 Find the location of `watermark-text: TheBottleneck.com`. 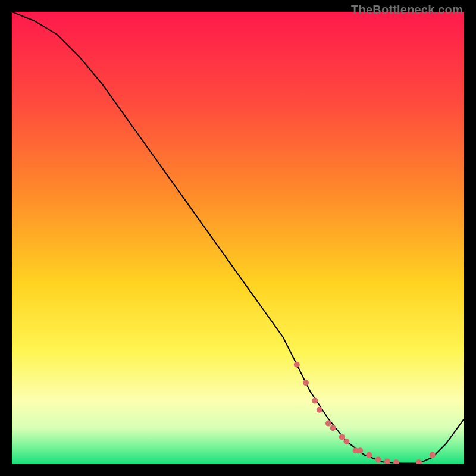

watermark-text: TheBottleneck.com is located at coordinates (407, 10).